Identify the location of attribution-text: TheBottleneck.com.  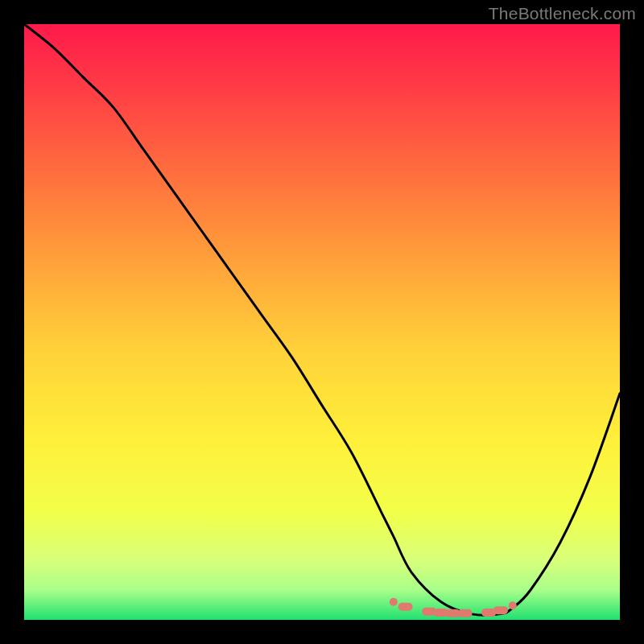
(562, 14).